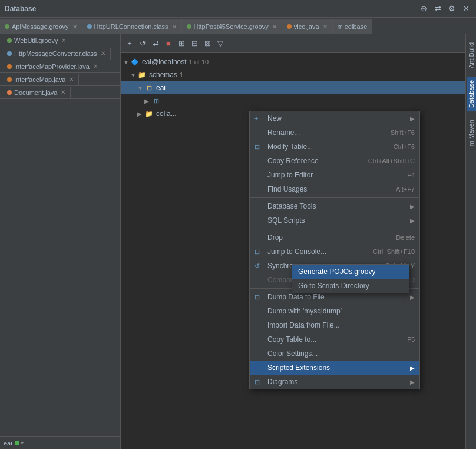  I want to click on grid-icon: ⊞, so click(181, 44).